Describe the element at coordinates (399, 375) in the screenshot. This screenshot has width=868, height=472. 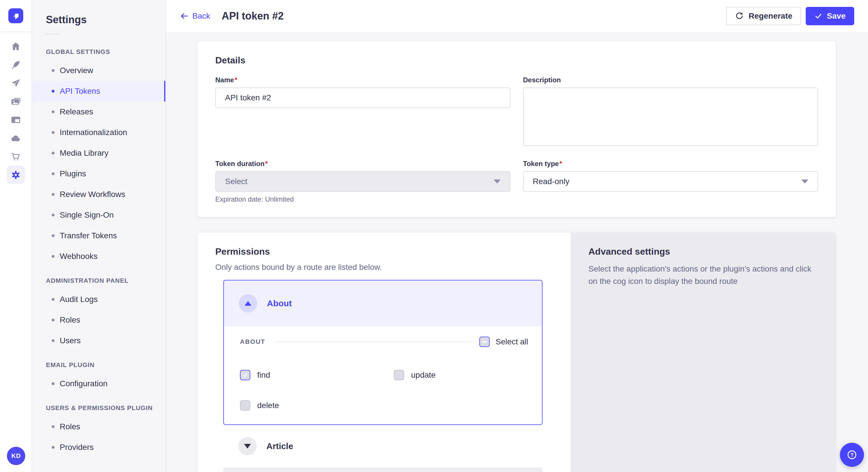
I see `update-checkbox` at that location.